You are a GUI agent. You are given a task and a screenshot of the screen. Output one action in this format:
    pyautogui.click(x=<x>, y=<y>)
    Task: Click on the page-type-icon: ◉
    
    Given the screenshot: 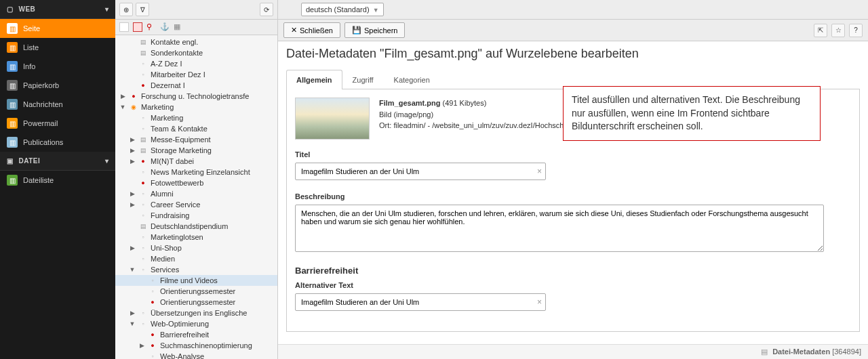 What is the action you would take?
    pyautogui.click(x=134, y=107)
    